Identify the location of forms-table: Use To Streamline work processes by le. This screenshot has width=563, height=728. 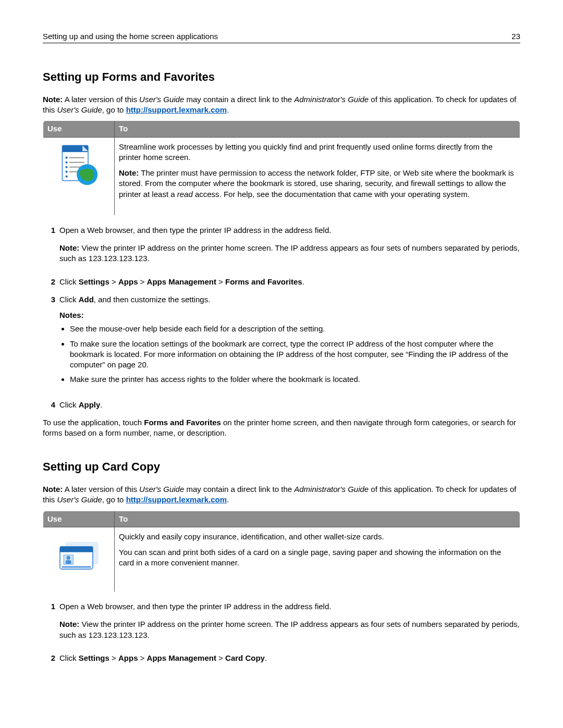
(282, 168).